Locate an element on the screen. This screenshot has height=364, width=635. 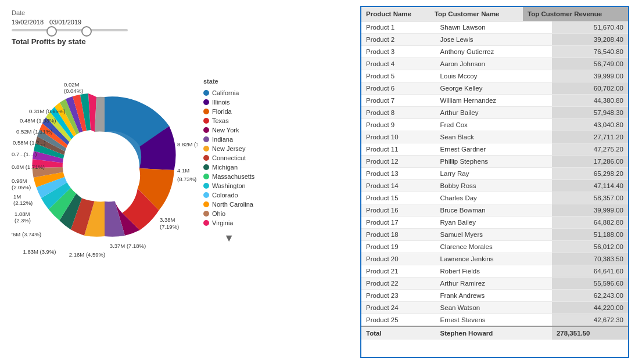
legend-label-florida: Florida is located at coordinates (222, 111).